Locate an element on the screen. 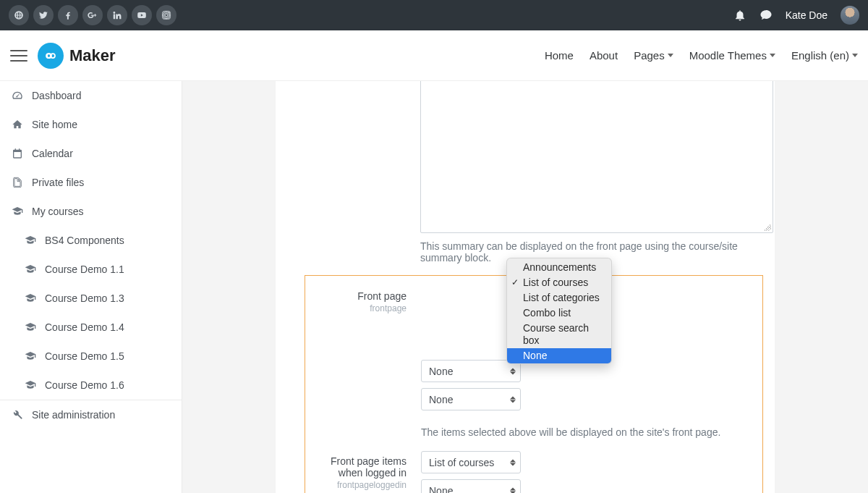 The height and width of the screenshot is (493, 868). nav-language: English (en) is located at coordinates (825, 55).